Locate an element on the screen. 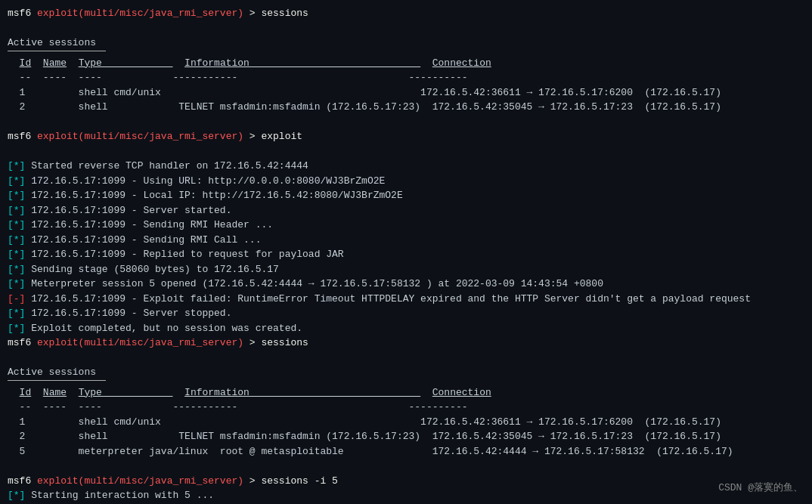 Image resolution: width=812 pixels, height=504 pixels. msf6-label-3: msf6 is located at coordinates (23, 343).